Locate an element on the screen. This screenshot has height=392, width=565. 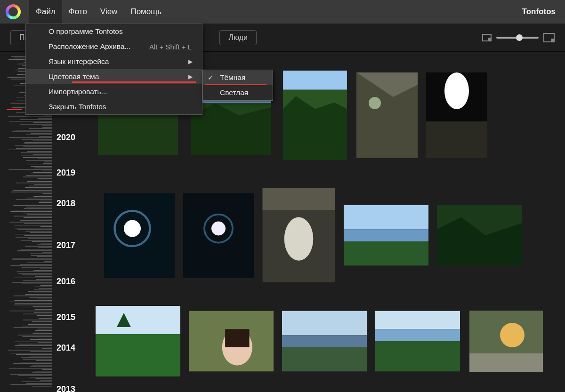
dd-color-theme: Цветовая тема ▶ is located at coordinates (114, 77).